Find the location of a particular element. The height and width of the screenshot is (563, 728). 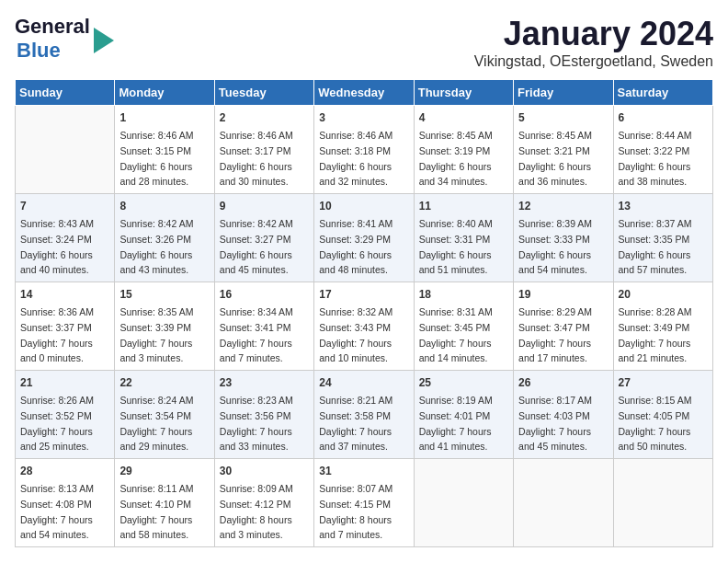

day-number: 30 is located at coordinates (265, 471).